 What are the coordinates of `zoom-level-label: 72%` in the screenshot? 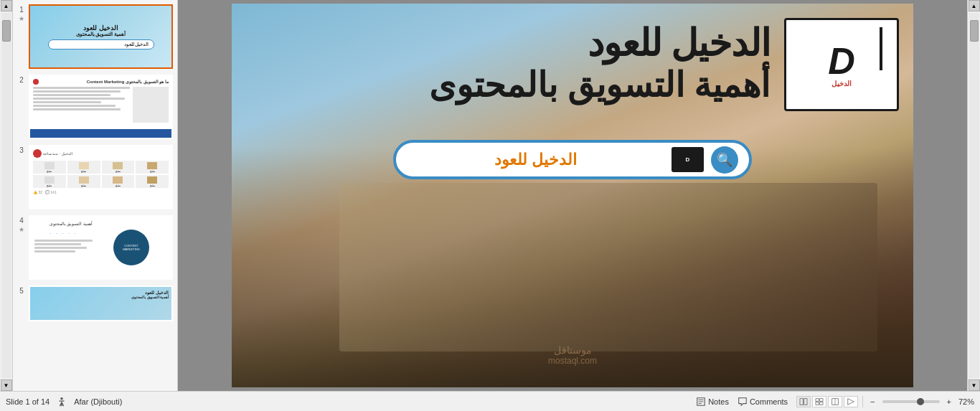 It's located at (966, 402).